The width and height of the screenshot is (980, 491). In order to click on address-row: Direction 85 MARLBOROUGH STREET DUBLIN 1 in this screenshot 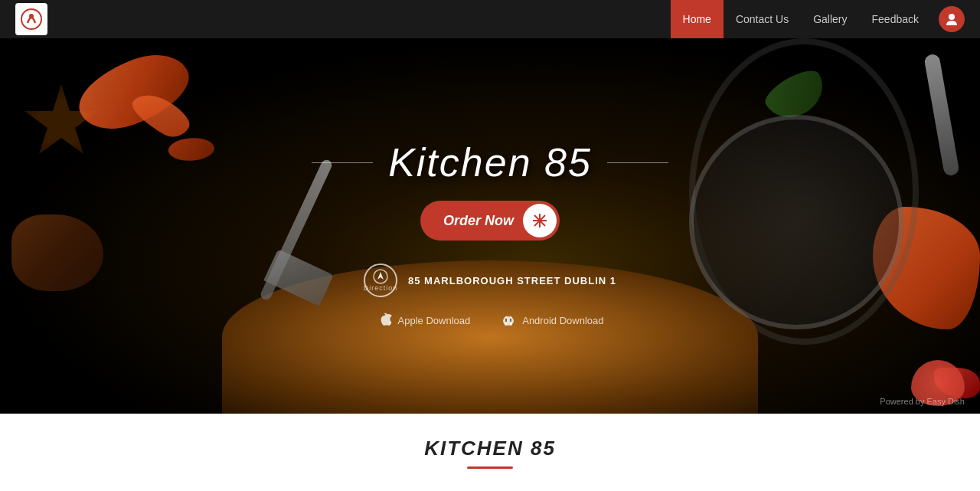, I will do `click(490, 280)`.